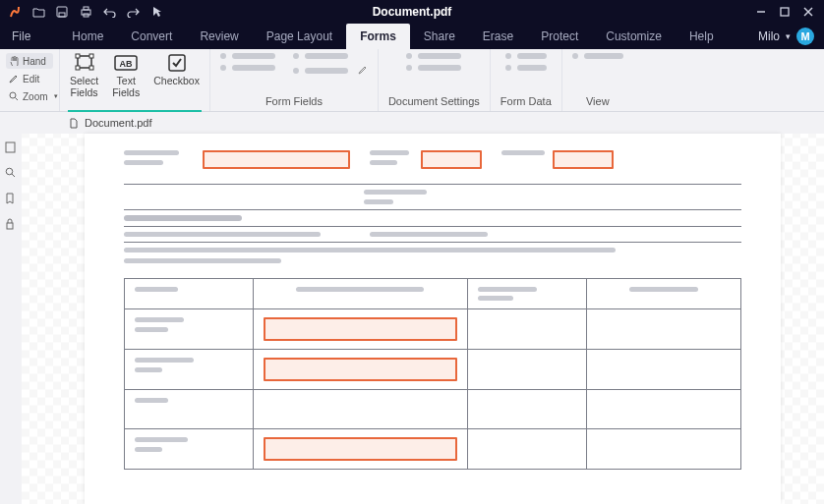  I want to click on menu-tabs: Home Convert Review Page Layout Forms Sh…, so click(392, 36).